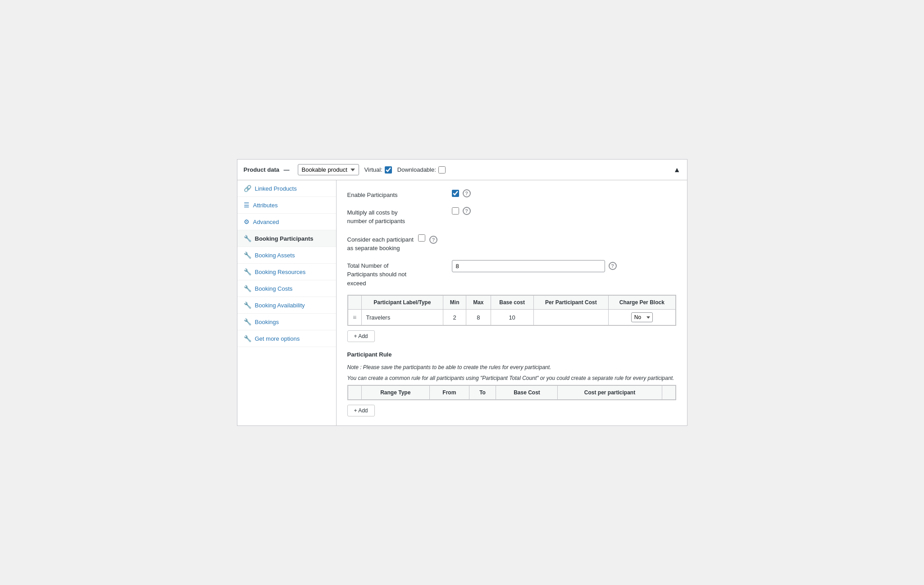 This screenshot has height=585, width=924. Describe the element at coordinates (422, 170) in the screenshot. I see `downloadable-field: Downloadable:` at that location.